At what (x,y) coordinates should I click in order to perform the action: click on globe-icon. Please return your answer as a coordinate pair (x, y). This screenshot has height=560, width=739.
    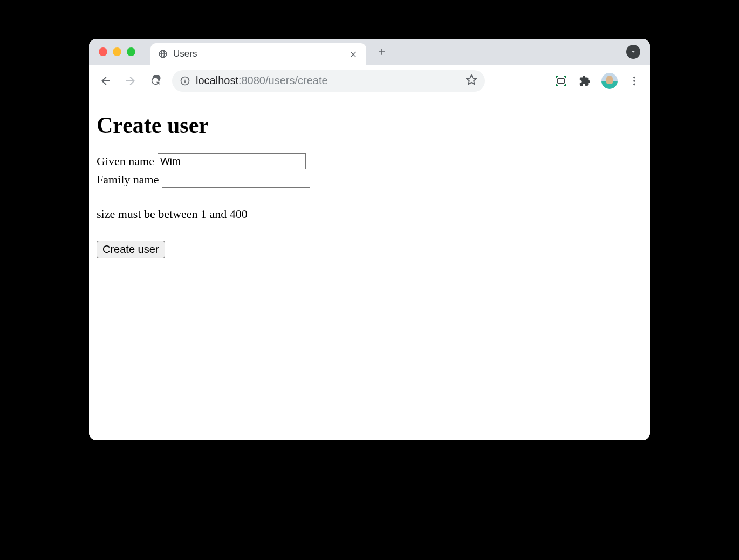
    Looking at the image, I should click on (163, 54).